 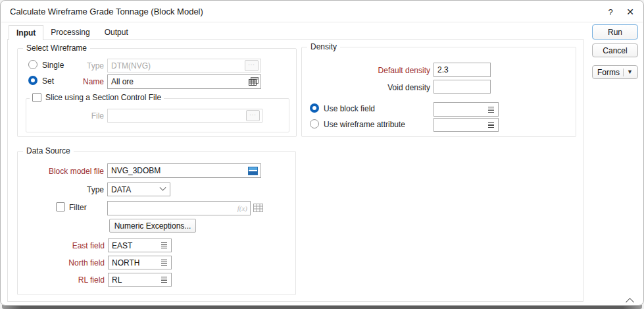 I want to click on chevron-down-icon: ▼, so click(x=630, y=72).